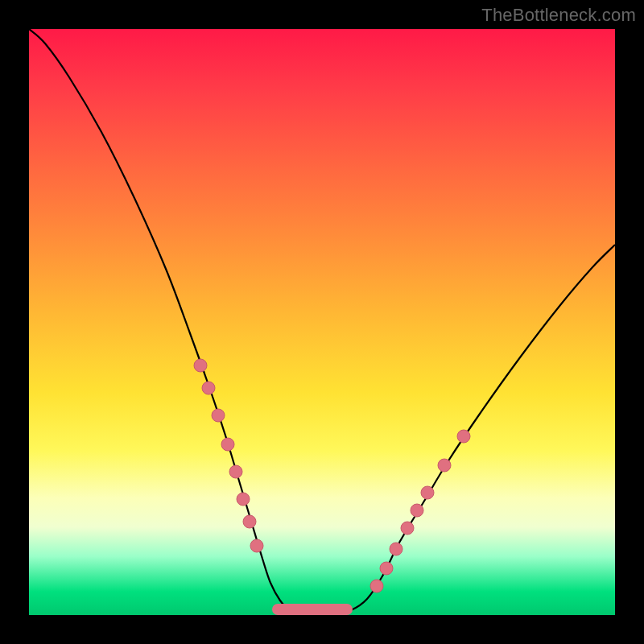 The width and height of the screenshot is (644, 644). I want to click on watermark-text: TheBottleneck.com, so click(559, 15).